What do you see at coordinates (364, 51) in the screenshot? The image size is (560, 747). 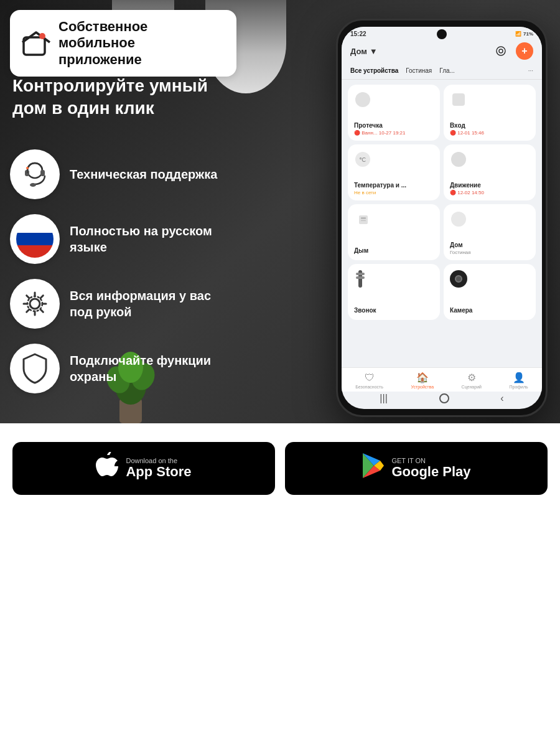 I see `app-home-label: Дом ▼` at bounding box center [364, 51].